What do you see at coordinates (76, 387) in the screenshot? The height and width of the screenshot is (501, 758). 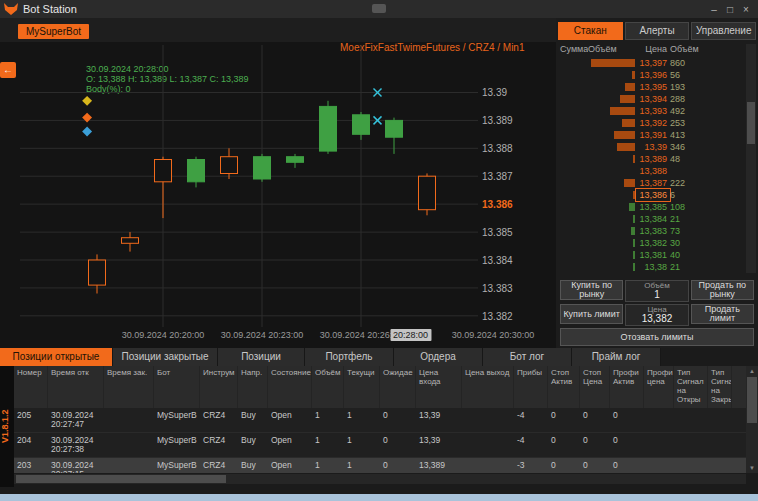 I see `positions-col-header: Время отк` at bounding box center [76, 387].